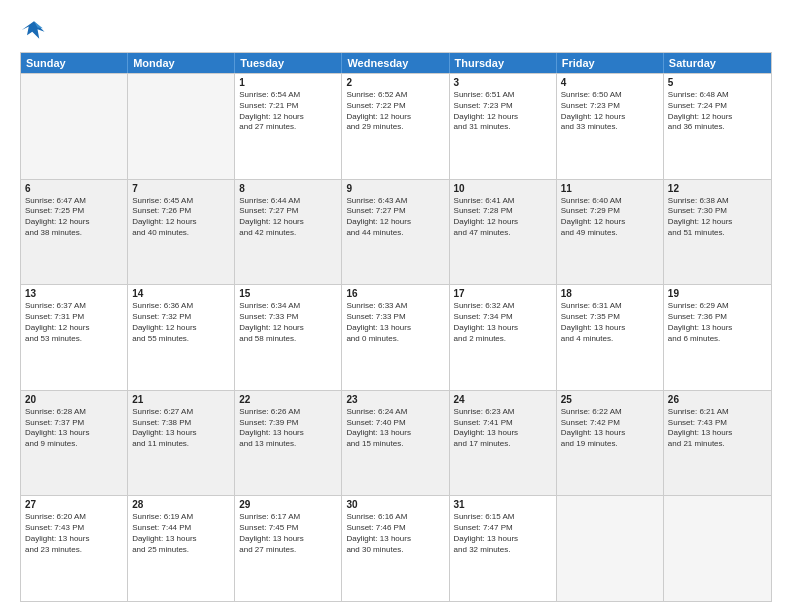 Image resolution: width=792 pixels, height=612 pixels. What do you see at coordinates (395, 428) in the screenshot?
I see `cell-detail: Sunrise: 6:24 AM Sunset: 7:40 PM Dayligh…` at bounding box center [395, 428].